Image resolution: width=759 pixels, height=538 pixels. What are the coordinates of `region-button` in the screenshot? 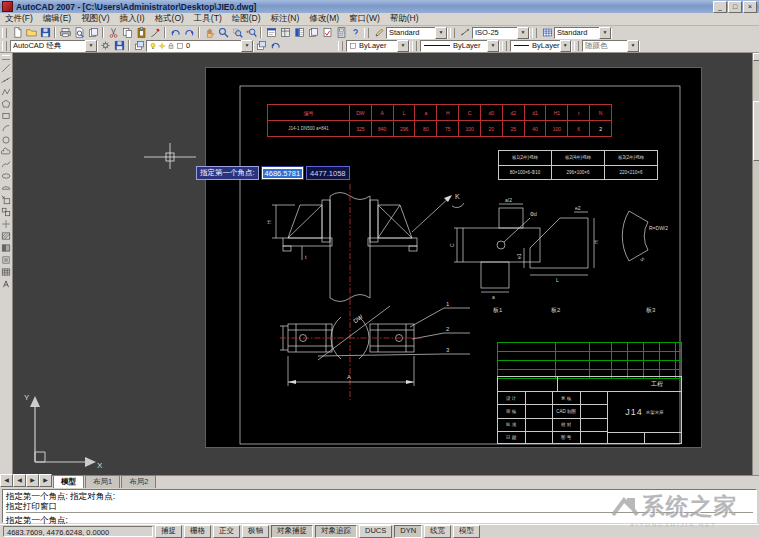 It's located at (6, 260).